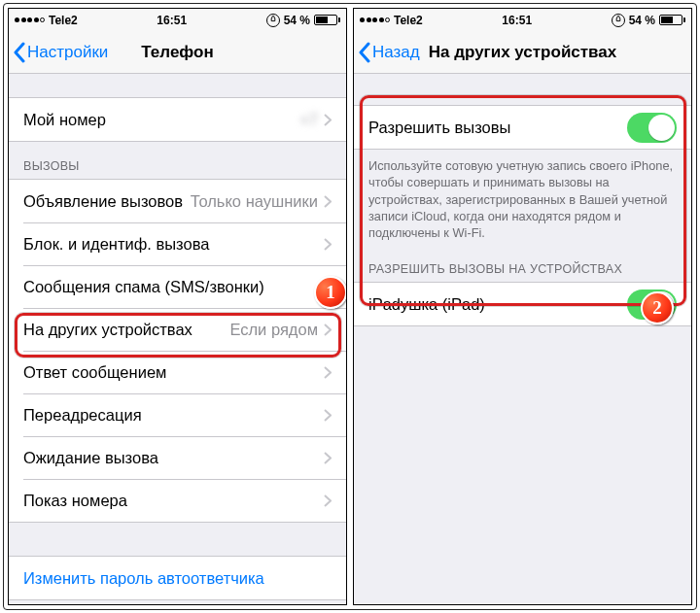  I want to click on section-header-devices: РАЗРЕШИТЬ ВЫЗОВЫ НА УСТРОЙСТВАХ, so click(523, 263).